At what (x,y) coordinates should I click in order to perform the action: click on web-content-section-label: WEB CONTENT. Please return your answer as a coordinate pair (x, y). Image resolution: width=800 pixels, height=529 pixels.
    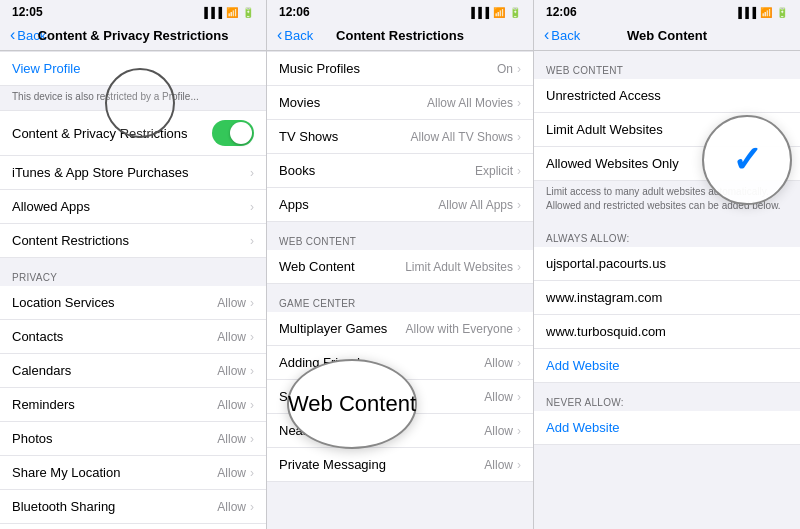
    Looking at the image, I should click on (400, 236).